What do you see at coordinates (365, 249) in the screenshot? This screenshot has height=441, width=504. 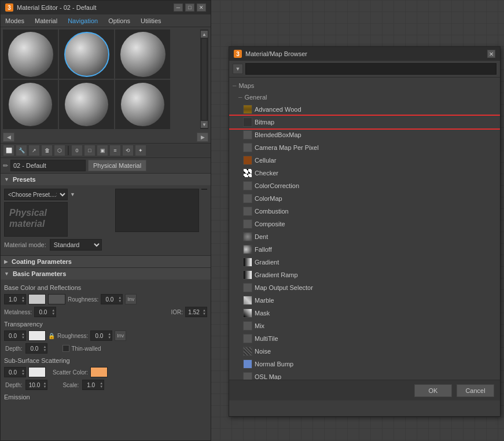 I see `tree-item-falloff: Falloff` at bounding box center [365, 249].